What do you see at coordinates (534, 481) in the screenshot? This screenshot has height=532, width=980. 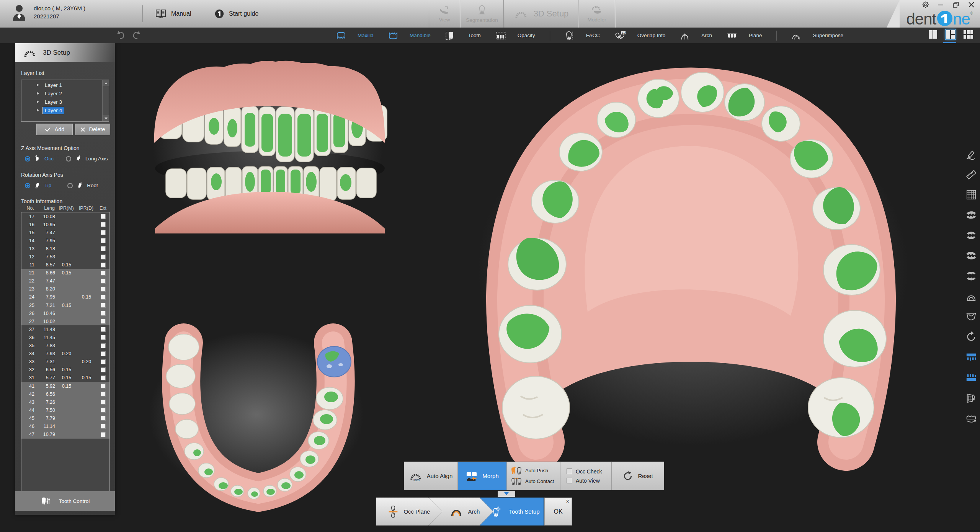 I see `auto-contact-button: Auto Contact` at bounding box center [534, 481].